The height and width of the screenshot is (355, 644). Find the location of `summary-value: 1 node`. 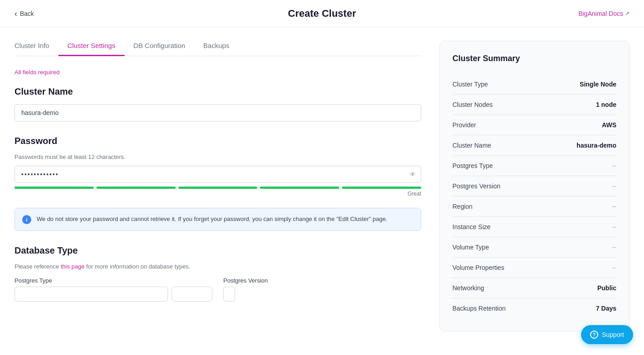

summary-value: 1 node is located at coordinates (606, 105).